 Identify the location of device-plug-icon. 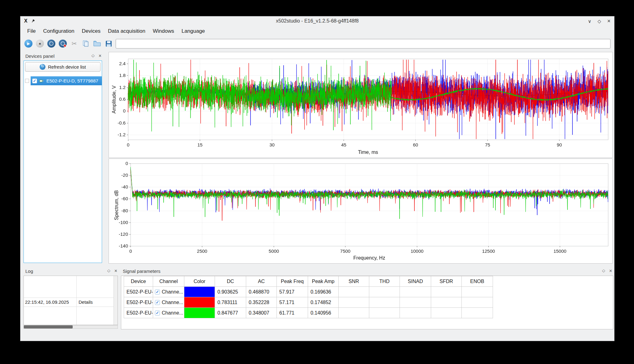
(42, 81).